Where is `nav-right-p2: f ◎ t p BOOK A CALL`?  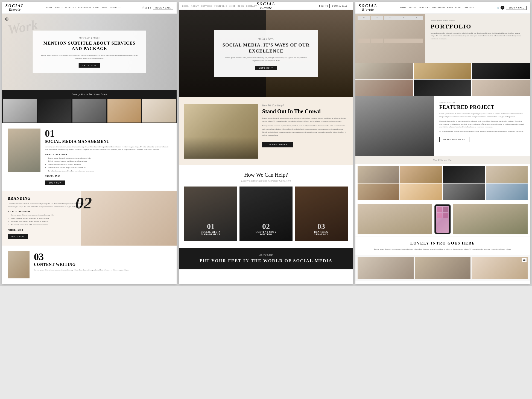
nav-right-p2: f ◎ t p BOOK A CALL is located at coordinates (335, 6).